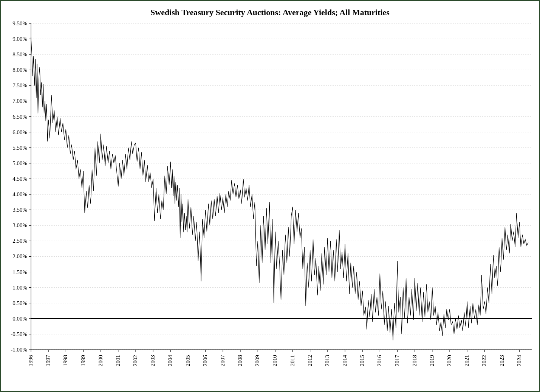  Describe the element at coordinates (170, 361) in the screenshot. I see `x-tick-label: 2004` at that location.